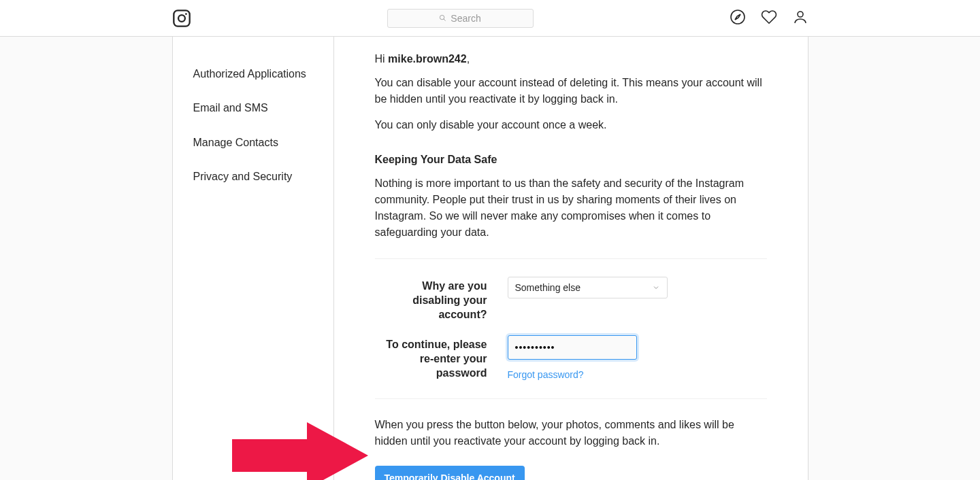 The height and width of the screenshot is (480, 980). Describe the element at coordinates (253, 177) in the screenshot. I see `sidebar-item-privacy-security: Privacy and Security` at that location.